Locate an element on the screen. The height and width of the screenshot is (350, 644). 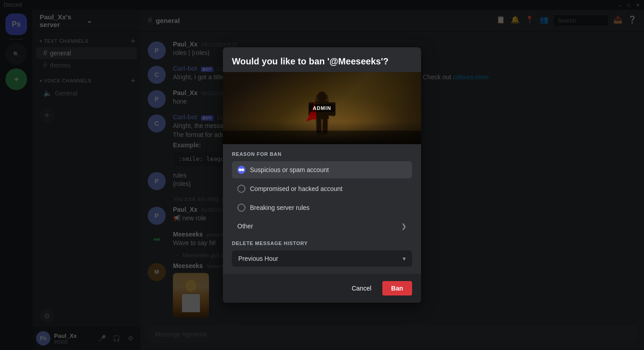
reason-section-label: REASON FOR BAN is located at coordinates (322, 154).